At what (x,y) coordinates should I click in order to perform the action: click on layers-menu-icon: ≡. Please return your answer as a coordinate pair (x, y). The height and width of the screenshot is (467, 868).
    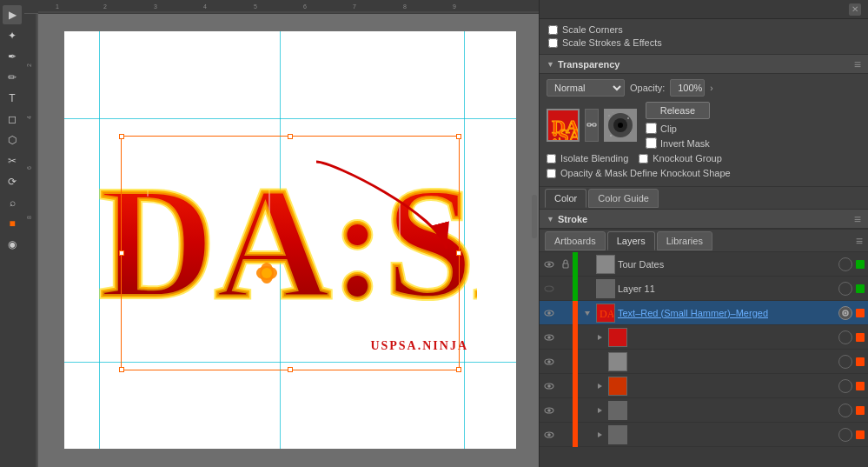
    Looking at the image, I should click on (859, 241).